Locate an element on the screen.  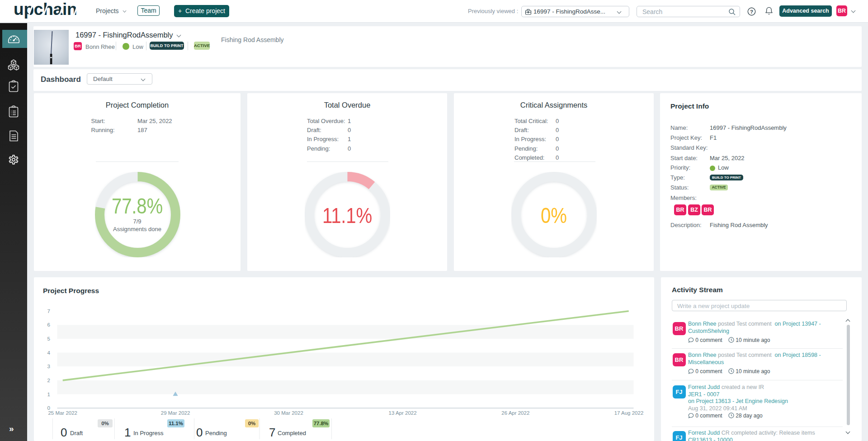
svg-text: 17 Aug 2022 is located at coordinates (629, 413).